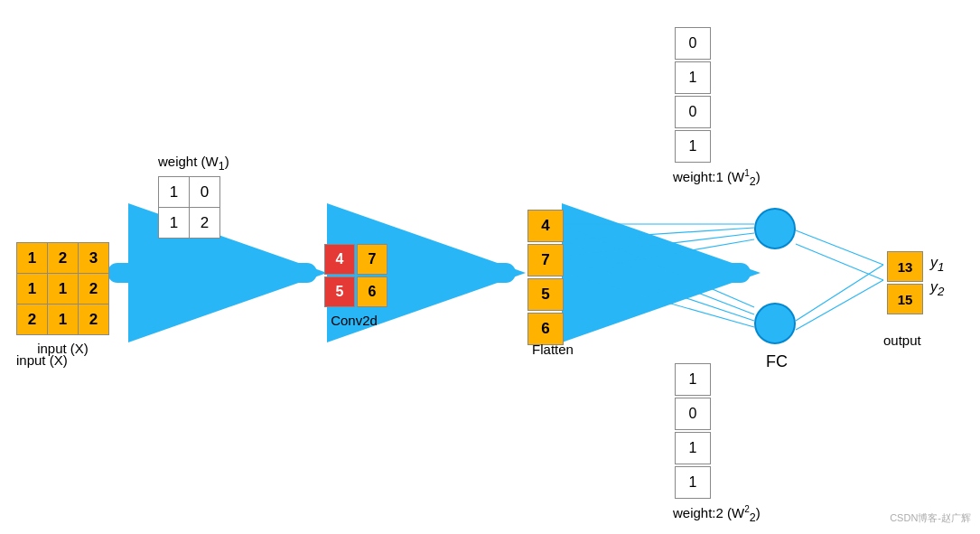 Image resolution: width=980 pixels, height=534 pixels. What do you see at coordinates (546, 277) in the screenshot?
I see `flatten-result: 4 7 5 6 Flatten` at bounding box center [546, 277].